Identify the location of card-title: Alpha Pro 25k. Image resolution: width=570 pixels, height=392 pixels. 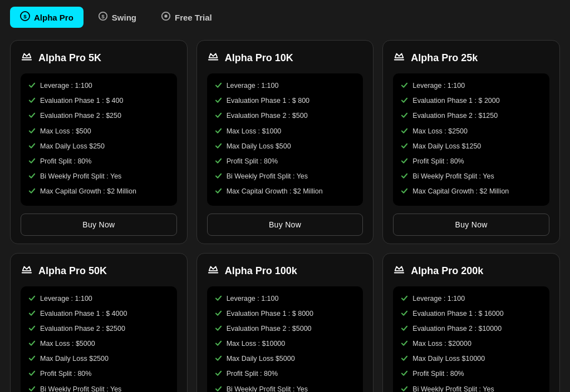
(444, 58).